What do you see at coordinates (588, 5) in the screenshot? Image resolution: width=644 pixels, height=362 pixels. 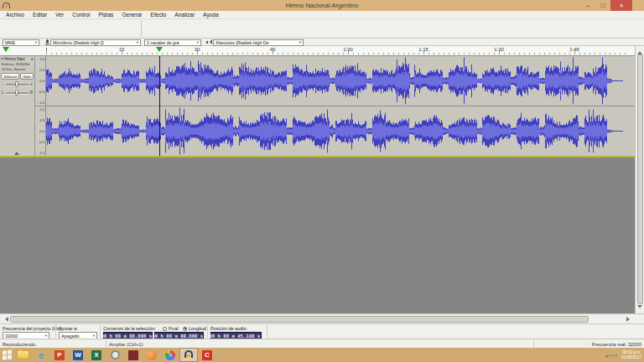 I see `minimize-button: –` at bounding box center [588, 5].